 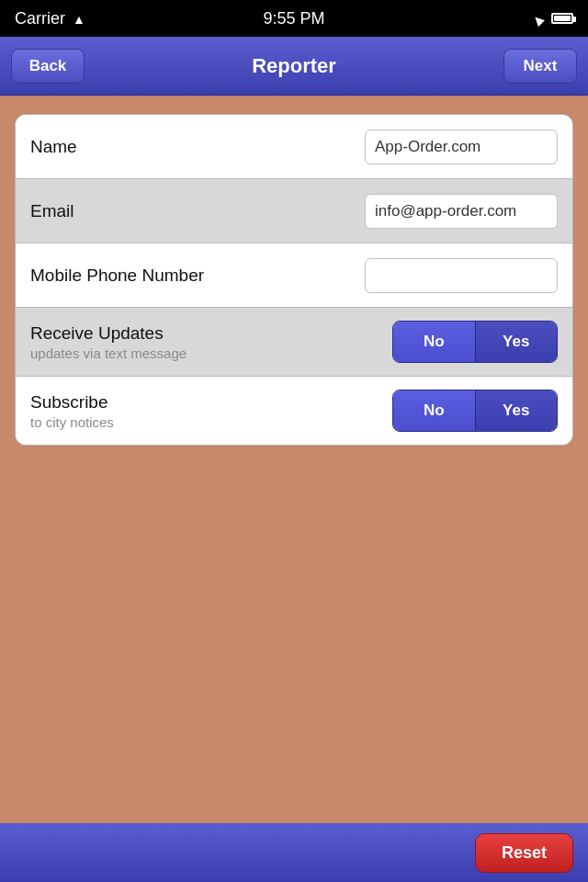 I want to click on subscribe-toggle-group: No Yes, so click(x=475, y=411).